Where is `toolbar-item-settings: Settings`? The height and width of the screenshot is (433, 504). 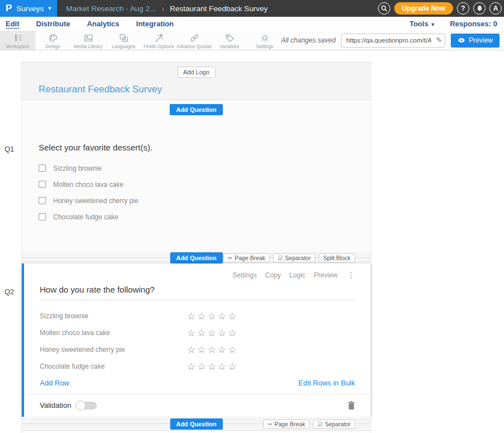 toolbar-item-settings: Settings is located at coordinates (264, 40).